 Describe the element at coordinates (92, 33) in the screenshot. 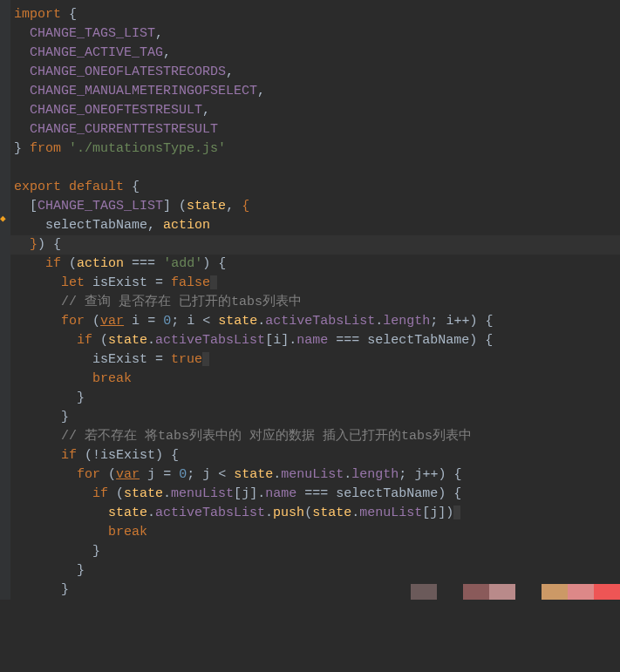

I see `import-item: CHANGE_TAGS_LIST` at that location.